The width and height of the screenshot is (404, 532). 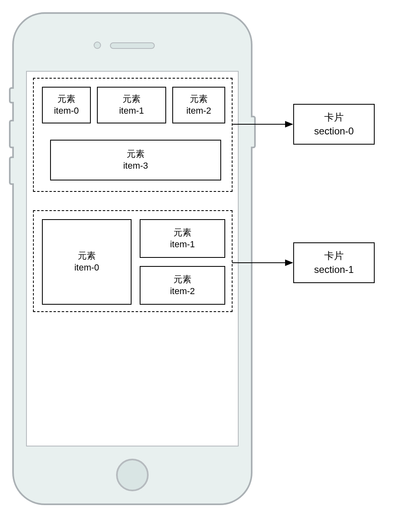 What do you see at coordinates (97, 45) in the screenshot?
I see `phone-camera-icon` at bounding box center [97, 45].